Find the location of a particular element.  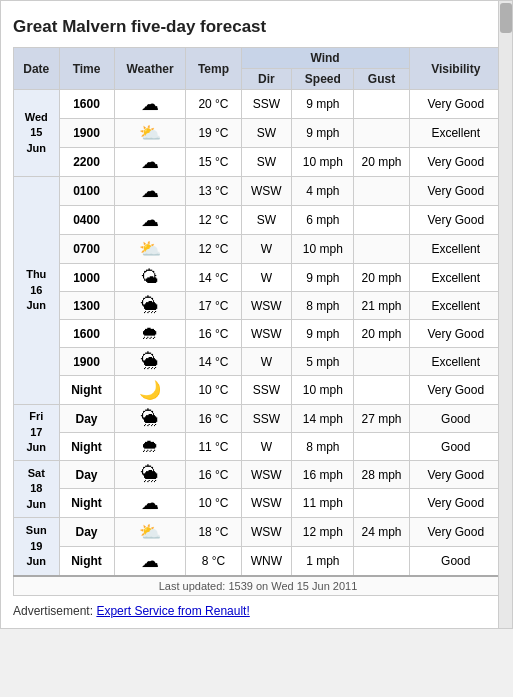

time-cell: 1300 is located at coordinates (86, 306).